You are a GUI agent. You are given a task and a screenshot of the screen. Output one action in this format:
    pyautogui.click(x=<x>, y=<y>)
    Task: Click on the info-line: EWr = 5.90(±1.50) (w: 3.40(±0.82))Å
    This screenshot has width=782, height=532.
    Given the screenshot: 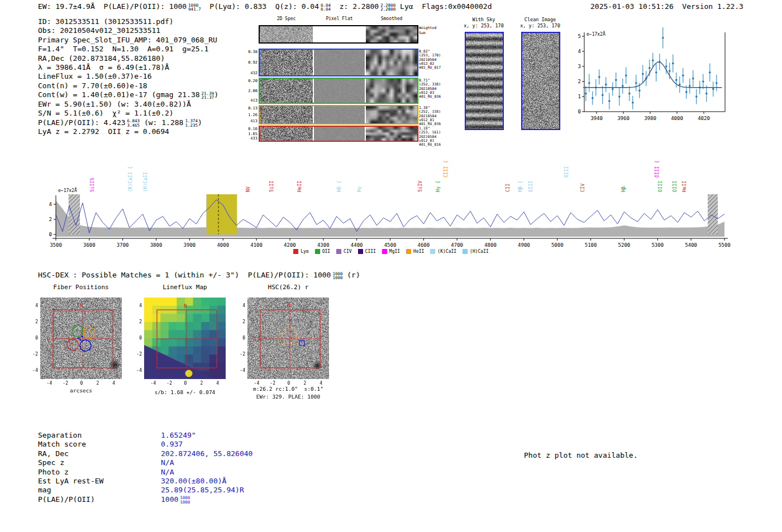 What is the action you would take?
    pyautogui.click(x=128, y=104)
    